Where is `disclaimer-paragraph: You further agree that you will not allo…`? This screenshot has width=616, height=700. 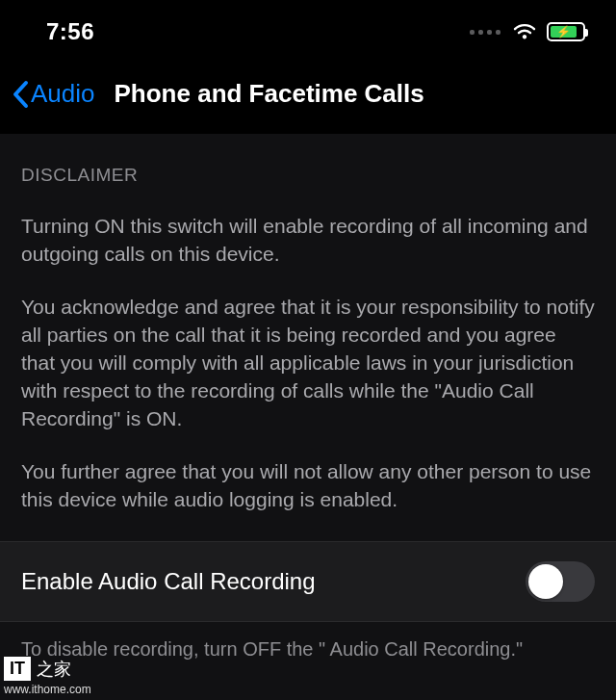
disclaimer-paragraph: You further agree that you will not allo… is located at coordinates (308, 486).